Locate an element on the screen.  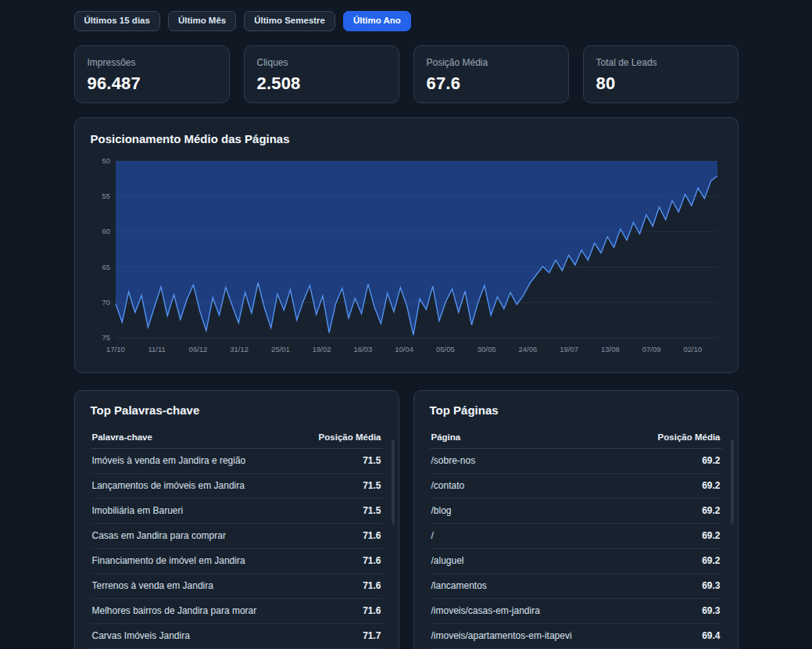
table-row: /aluguel69.2 is located at coordinates (576, 561).